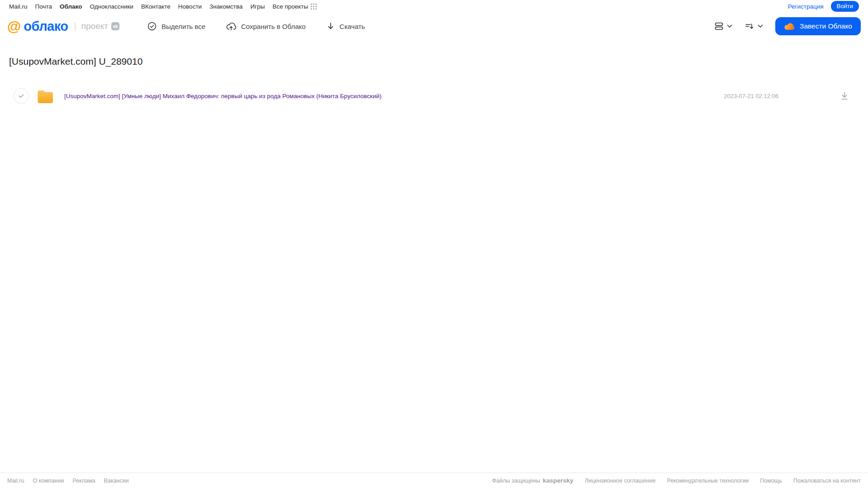  What do you see at coordinates (46, 26) in the screenshot?
I see `cloud-logo-text: облако` at bounding box center [46, 26].